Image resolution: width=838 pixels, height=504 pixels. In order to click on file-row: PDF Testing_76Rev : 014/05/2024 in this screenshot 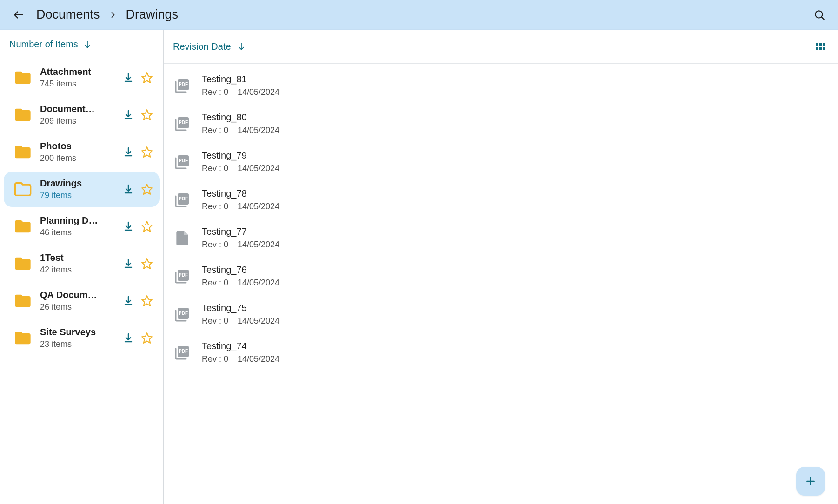, I will do `click(501, 276)`.